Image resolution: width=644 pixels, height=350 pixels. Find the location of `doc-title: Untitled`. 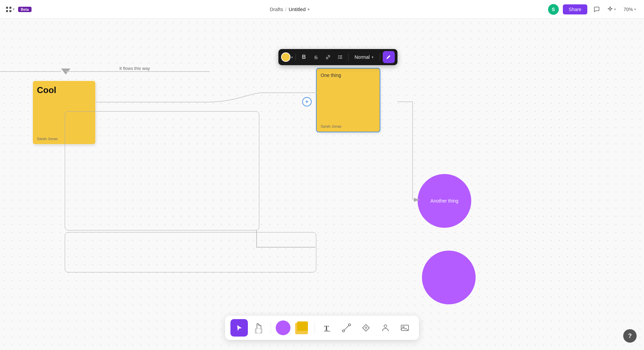

doc-title: Untitled is located at coordinates (297, 9).